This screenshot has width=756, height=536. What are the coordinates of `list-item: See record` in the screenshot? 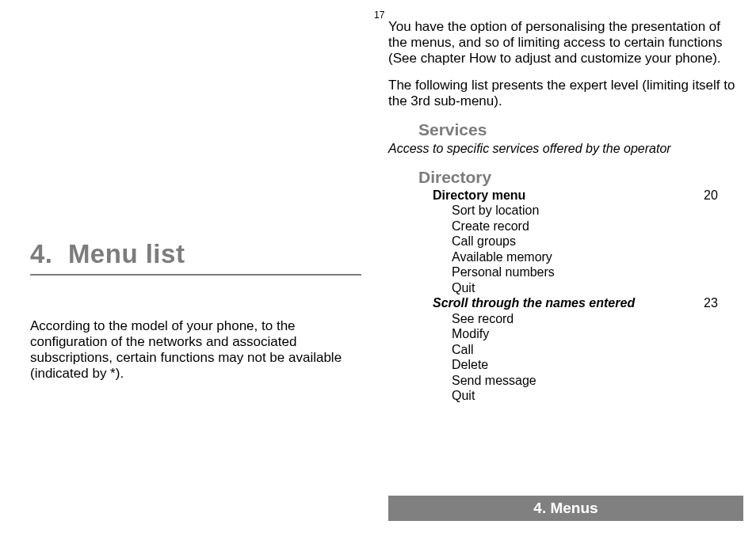 It's located at (577, 319).